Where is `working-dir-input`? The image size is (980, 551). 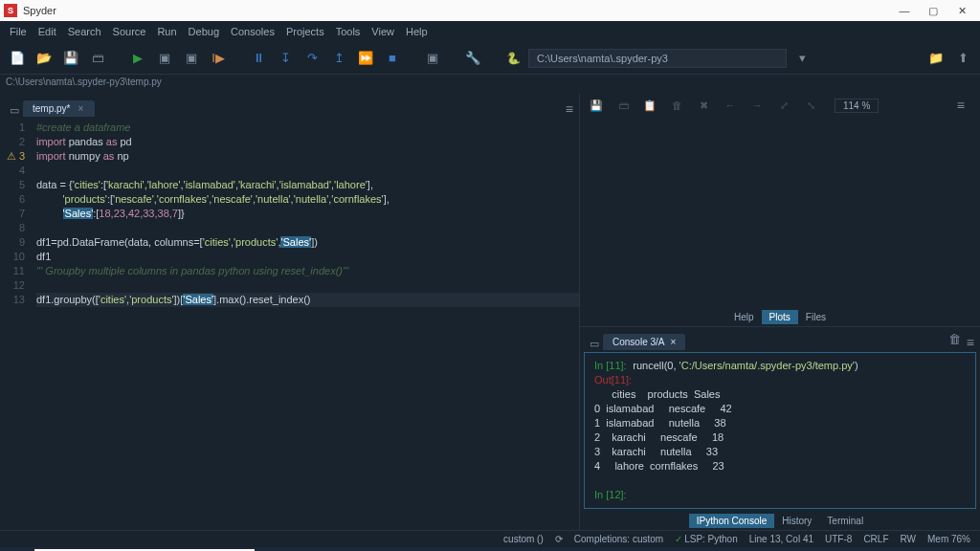
working-dir-input is located at coordinates (657, 58).